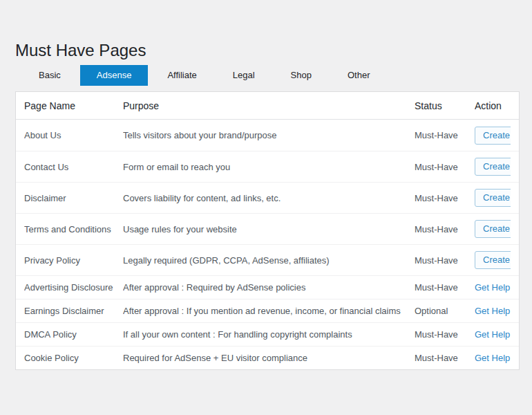  I want to click on table-row: Advertising Disclosure After approval : …, so click(267, 287).